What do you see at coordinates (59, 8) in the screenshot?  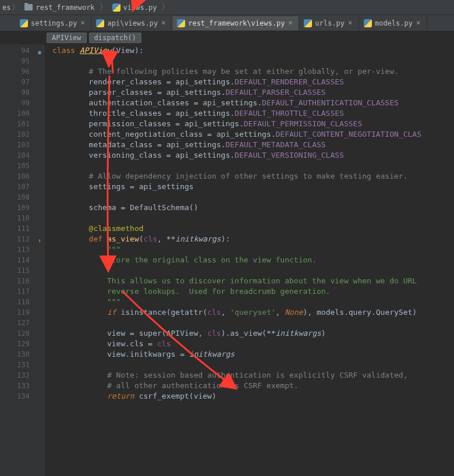 I see `breadcrumb-folder: rest_framework` at bounding box center [59, 8].